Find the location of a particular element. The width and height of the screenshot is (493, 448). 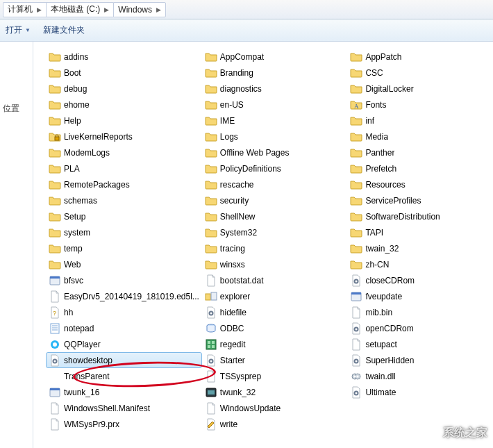

list-item: SoftwareDistribution is located at coordinates (420, 217).